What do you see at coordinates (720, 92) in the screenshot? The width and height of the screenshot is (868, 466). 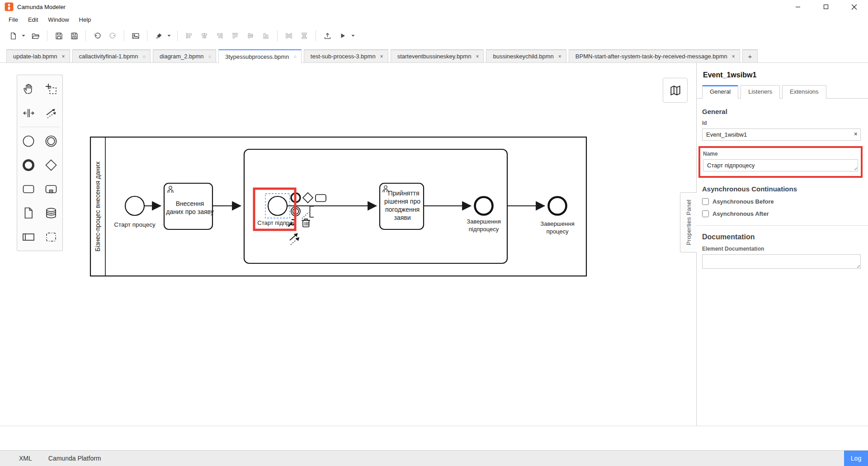 I see `tab-general: General` at bounding box center [720, 92].